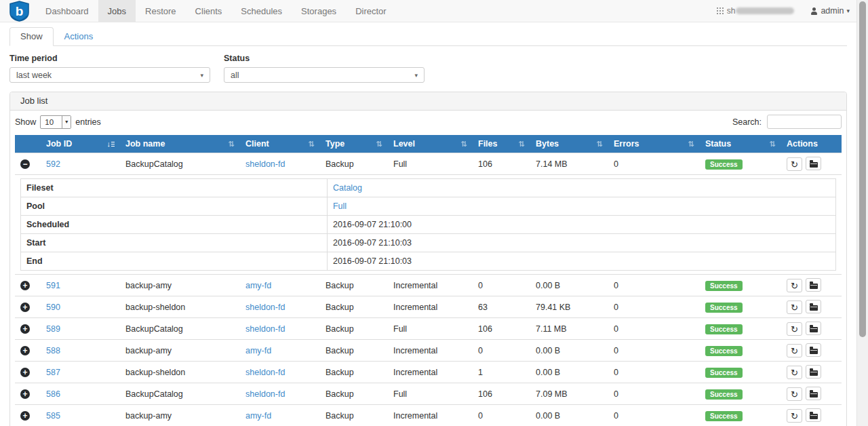 This screenshot has width=868, height=426. Describe the element at coordinates (347, 188) in the screenshot. I see `detail-value-link: Catalog` at that location.